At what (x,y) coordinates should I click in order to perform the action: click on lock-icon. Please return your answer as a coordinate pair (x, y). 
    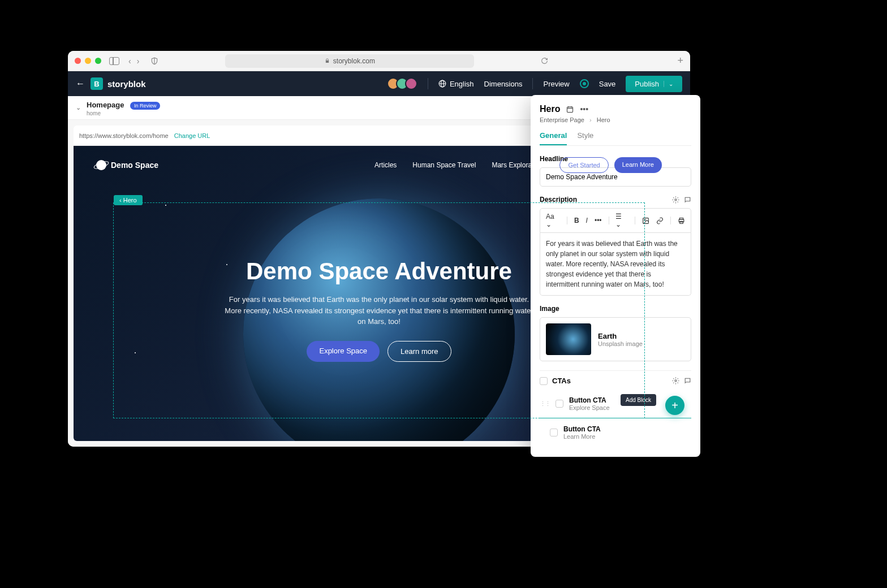
    Looking at the image, I should click on (327, 61).